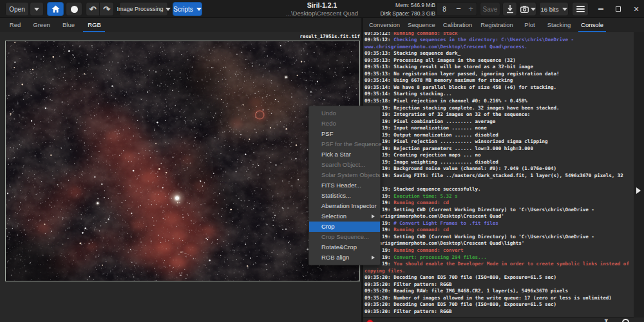 Image resolution: width=644 pixels, height=322 pixels. I want to click on minimize-button: –, so click(601, 9).